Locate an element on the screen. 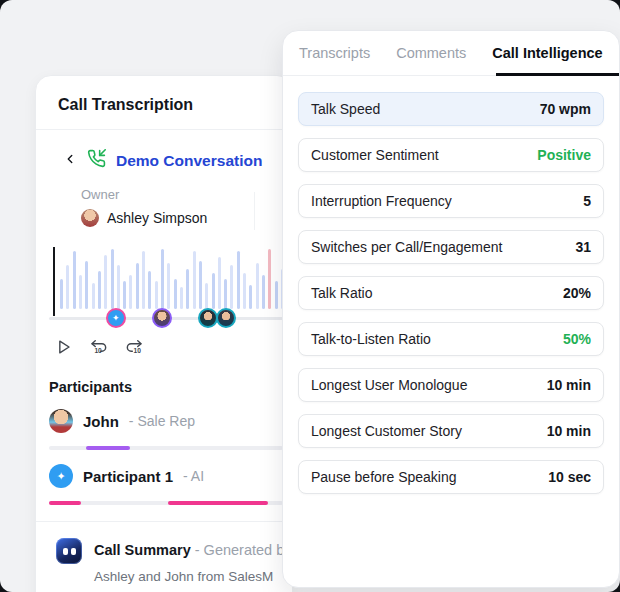 This screenshot has width=620, height=592. tab-comments: Comments is located at coordinates (431, 53).